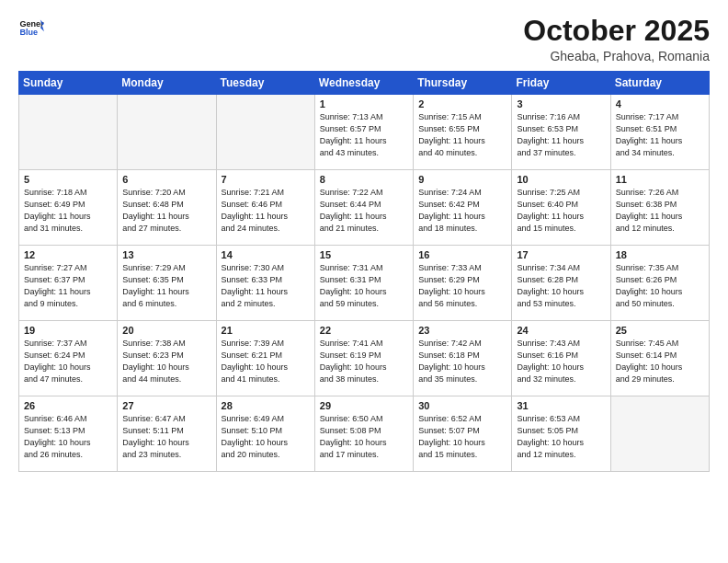  What do you see at coordinates (364, 330) in the screenshot?
I see `day-number: 22` at bounding box center [364, 330].